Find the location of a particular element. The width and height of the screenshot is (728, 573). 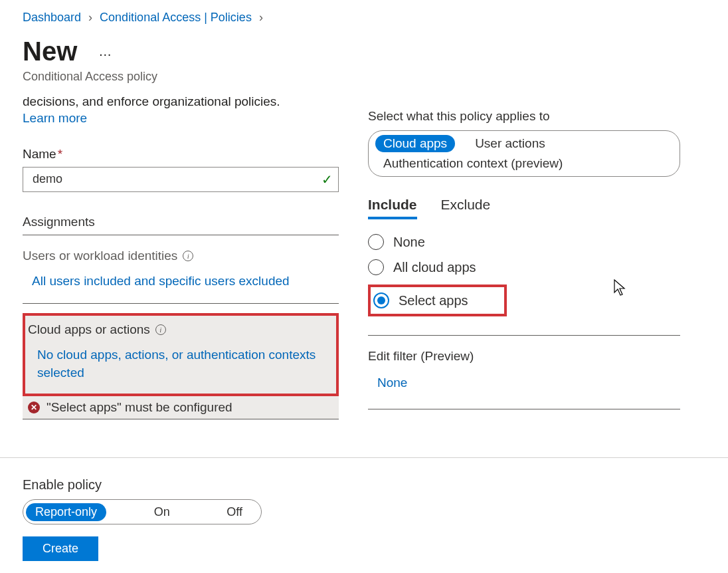

error-message: ✕ "Select apps" must be configured is located at coordinates (181, 408).